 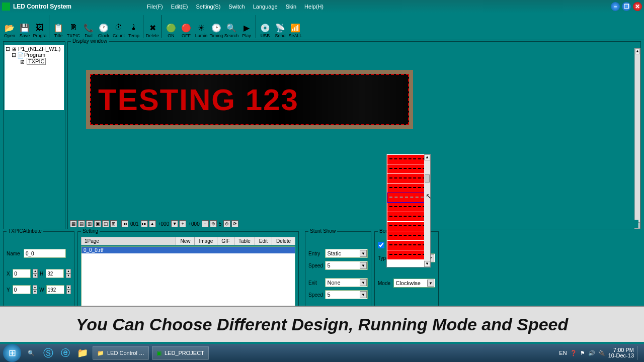 What do you see at coordinates (188, 250) in the screenshot?
I see `list-item: 0_0_0.rtf` at bounding box center [188, 250].